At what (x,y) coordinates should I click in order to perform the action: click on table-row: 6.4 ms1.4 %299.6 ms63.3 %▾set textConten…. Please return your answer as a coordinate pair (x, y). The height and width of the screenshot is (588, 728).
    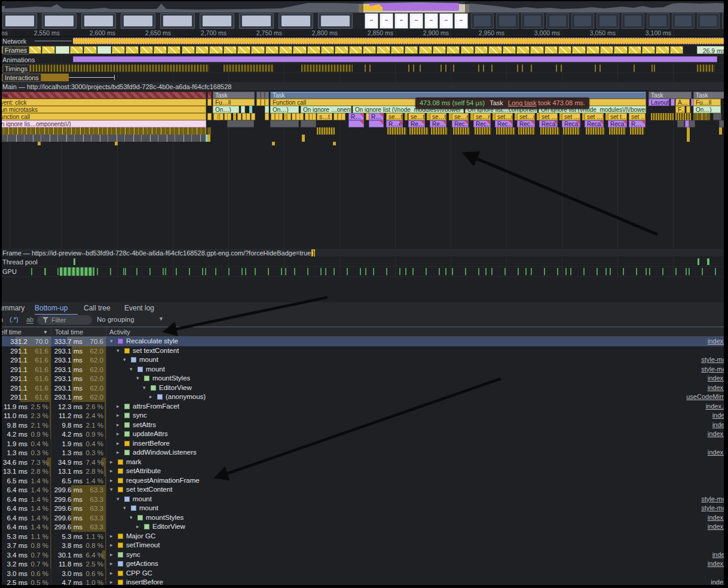
    Looking at the image, I should click on (364, 490).